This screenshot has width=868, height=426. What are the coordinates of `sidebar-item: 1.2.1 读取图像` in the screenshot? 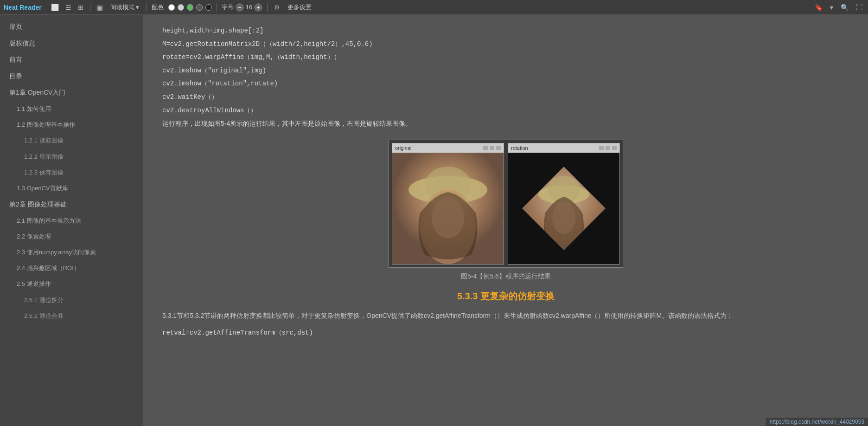 It's located at (71, 141).